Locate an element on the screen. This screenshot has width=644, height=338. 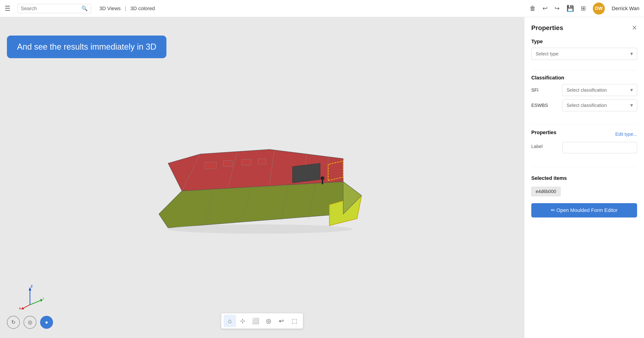
zoom-control: ◎ is located at coordinates (30, 322).